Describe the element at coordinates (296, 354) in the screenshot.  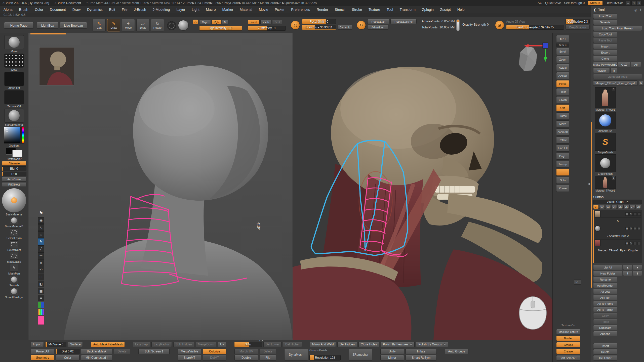
I see `bottom-button: DynaMesh` at that location.